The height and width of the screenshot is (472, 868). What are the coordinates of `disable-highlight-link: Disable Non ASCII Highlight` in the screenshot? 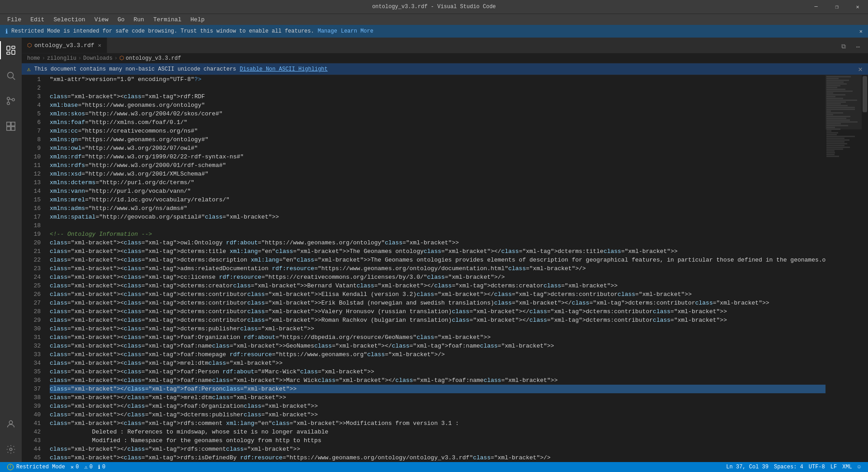 It's located at (283, 69).